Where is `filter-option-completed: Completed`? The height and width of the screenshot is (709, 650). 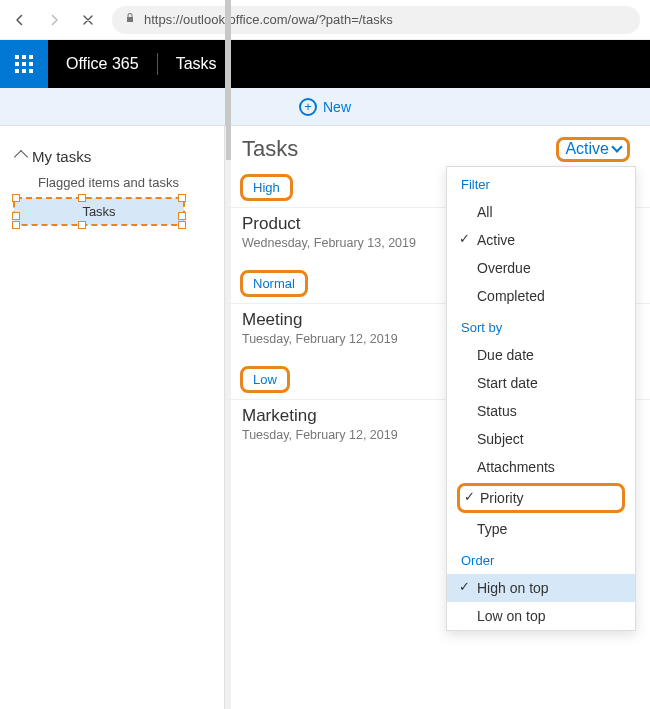 filter-option-completed: Completed is located at coordinates (541, 296).